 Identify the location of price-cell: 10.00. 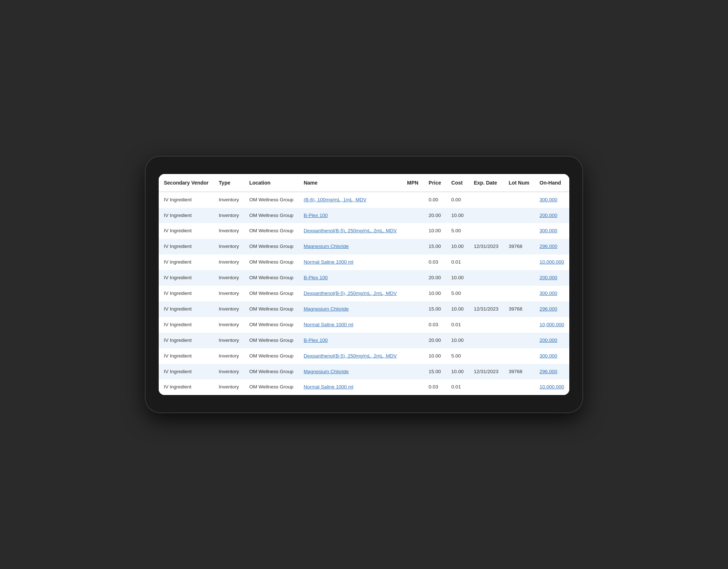
(435, 293).